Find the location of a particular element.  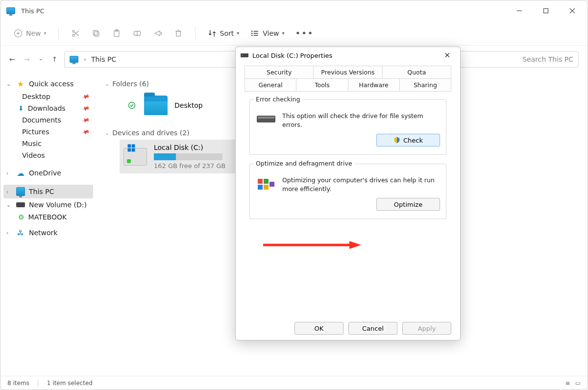

sidebar-item-desktop: Desktop📌 is located at coordinates (48, 97).